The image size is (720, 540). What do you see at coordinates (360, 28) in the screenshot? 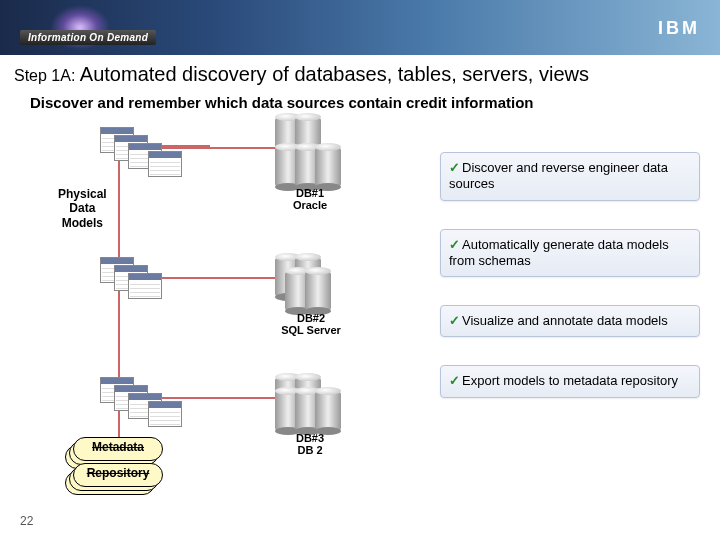
I see `banner: Information On Demand IBM` at bounding box center [360, 28].